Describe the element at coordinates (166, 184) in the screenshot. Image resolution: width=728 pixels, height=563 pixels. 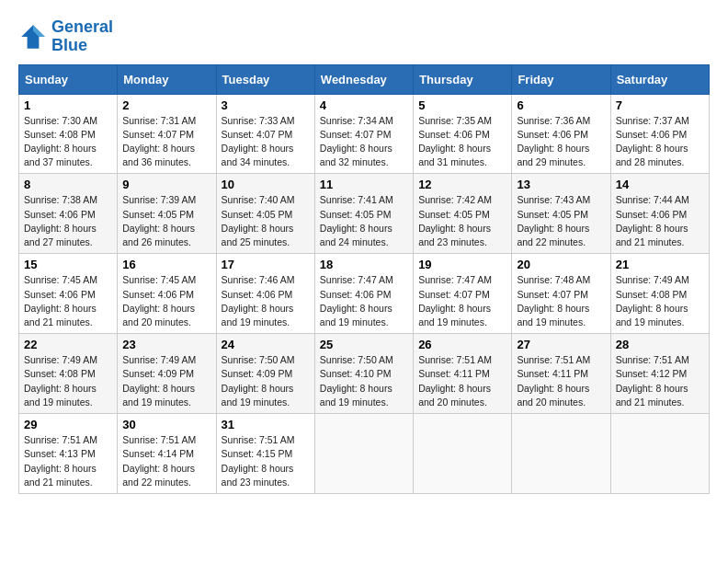
I see `day-number: 9` at that location.